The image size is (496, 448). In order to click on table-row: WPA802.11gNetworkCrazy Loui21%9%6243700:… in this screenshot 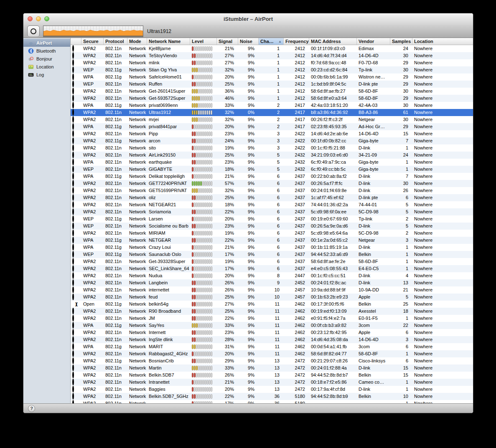, I will do `click(272, 247)`.